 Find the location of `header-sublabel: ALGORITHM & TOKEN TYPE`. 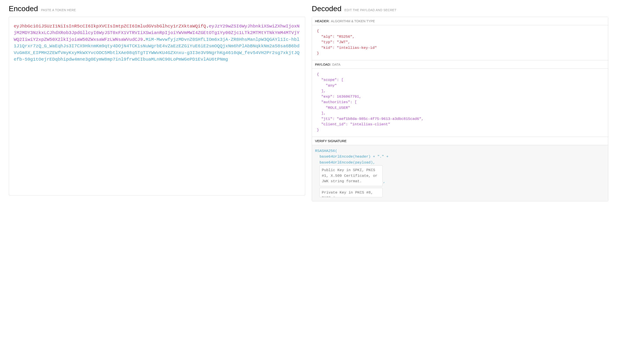

header-sublabel: ALGORITHM & TOKEN TYPE is located at coordinates (353, 21).